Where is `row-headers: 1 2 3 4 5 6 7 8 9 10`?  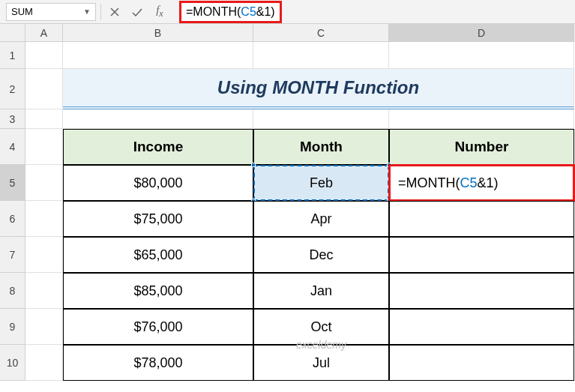
row-headers: 1 2 3 4 5 6 7 8 9 10 is located at coordinates (13, 211).